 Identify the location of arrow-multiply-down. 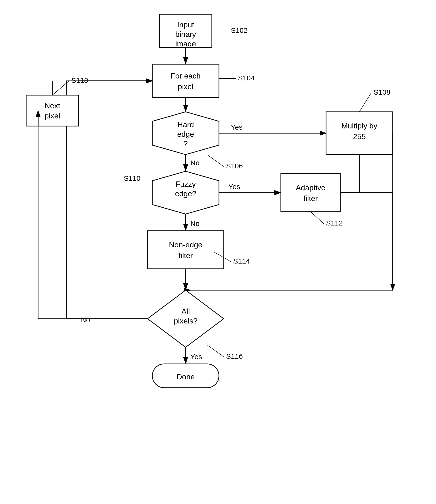
(350, 174).